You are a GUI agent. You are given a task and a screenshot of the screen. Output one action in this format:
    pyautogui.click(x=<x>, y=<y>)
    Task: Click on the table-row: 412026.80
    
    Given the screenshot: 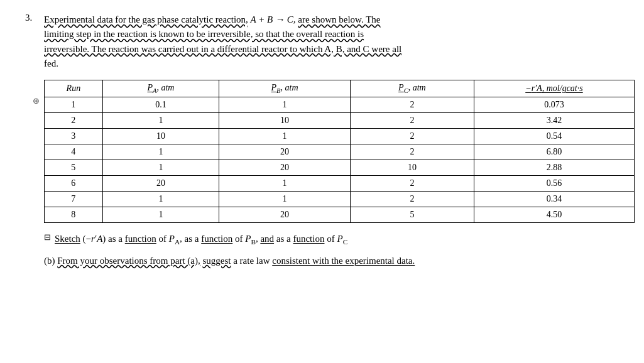 What is the action you would take?
    pyautogui.click(x=339, y=152)
    